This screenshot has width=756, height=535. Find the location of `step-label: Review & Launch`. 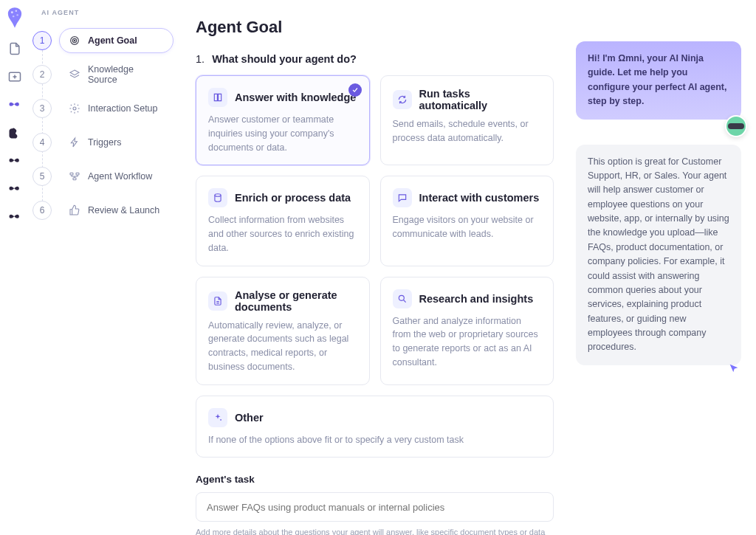

step-label: Review & Launch is located at coordinates (124, 210).